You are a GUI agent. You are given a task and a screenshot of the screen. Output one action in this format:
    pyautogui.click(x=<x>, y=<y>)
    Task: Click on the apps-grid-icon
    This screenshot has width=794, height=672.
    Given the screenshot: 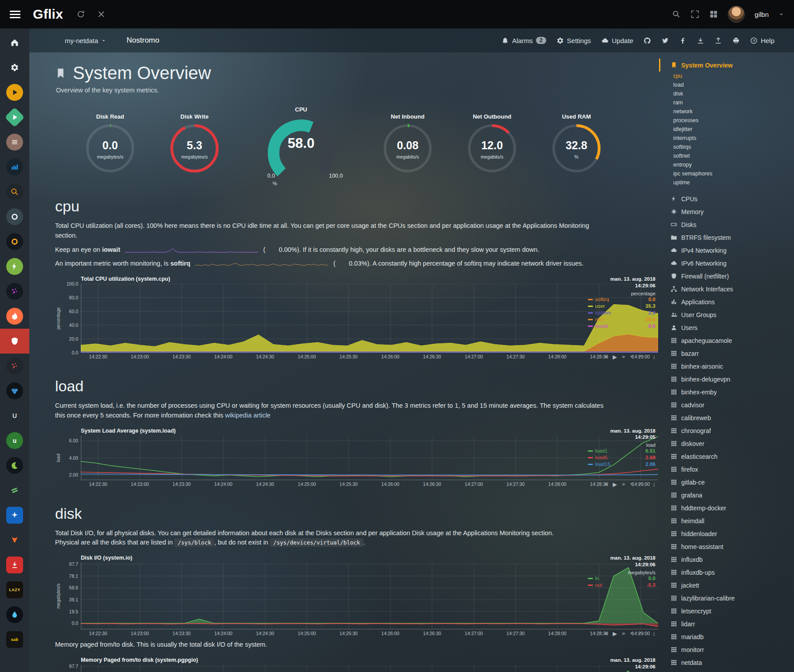 What is the action you would take?
    pyautogui.click(x=714, y=14)
    